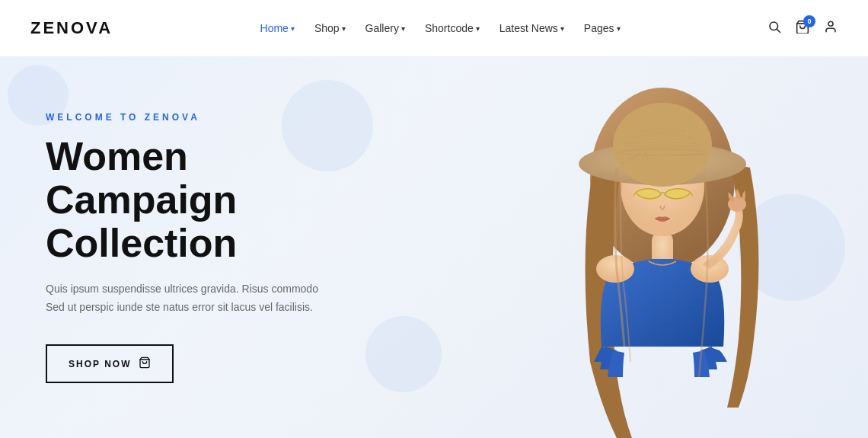 The image size is (868, 438). What do you see at coordinates (452, 28) in the screenshot?
I see `nav-item-shortcode: Shortcode ▾` at bounding box center [452, 28].